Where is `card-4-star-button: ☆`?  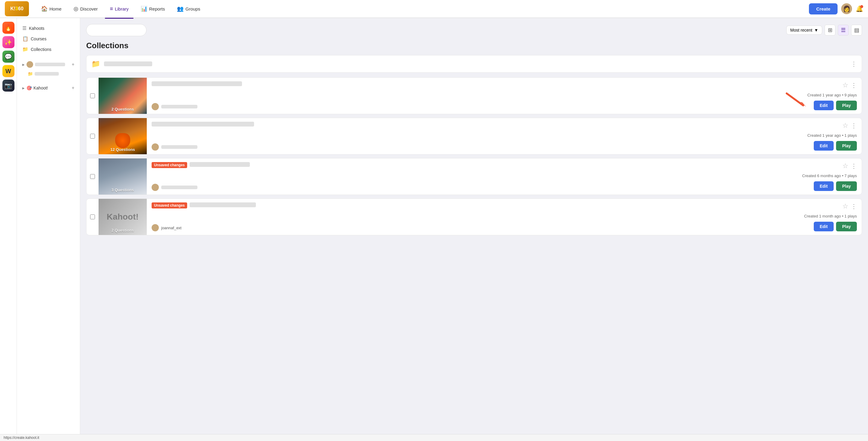
card-4-star-button: ☆ is located at coordinates (845, 206).